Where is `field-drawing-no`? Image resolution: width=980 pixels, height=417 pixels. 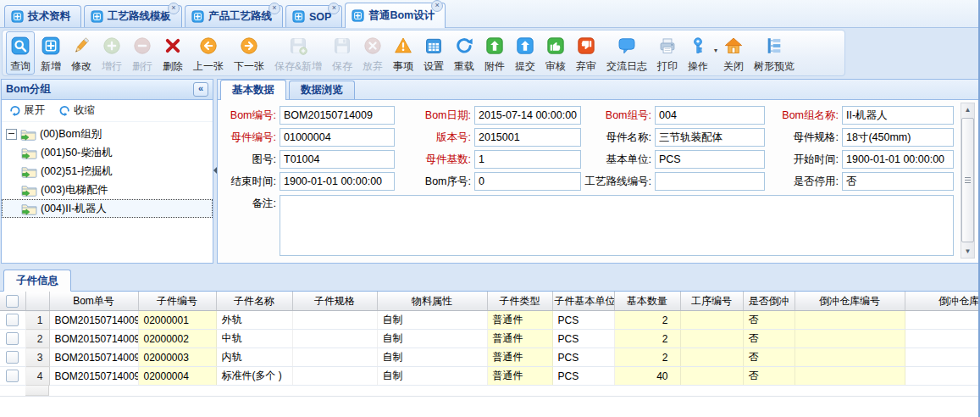 field-drawing-no is located at coordinates (337, 159).